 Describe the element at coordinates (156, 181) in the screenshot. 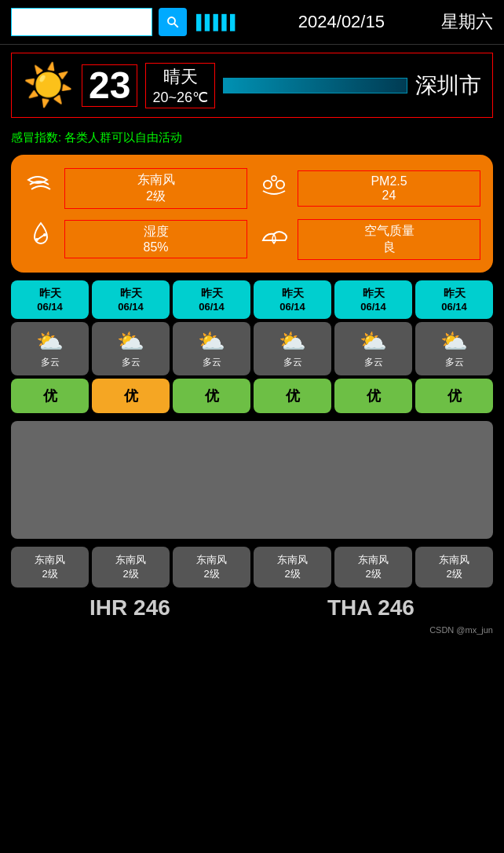

I see `wind-dir: 东南风` at that location.